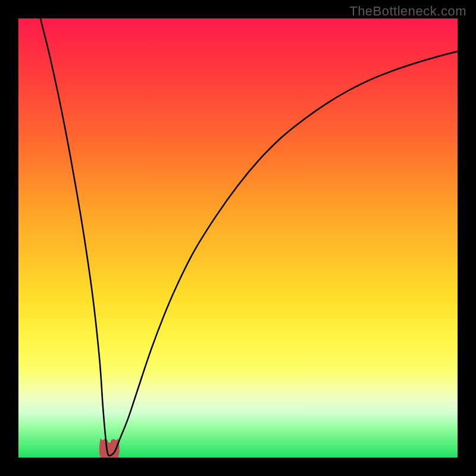  What do you see at coordinates (114, 442) in the screenshot?
I see `minimum-marker-cap` at bounding box center [114, 442].